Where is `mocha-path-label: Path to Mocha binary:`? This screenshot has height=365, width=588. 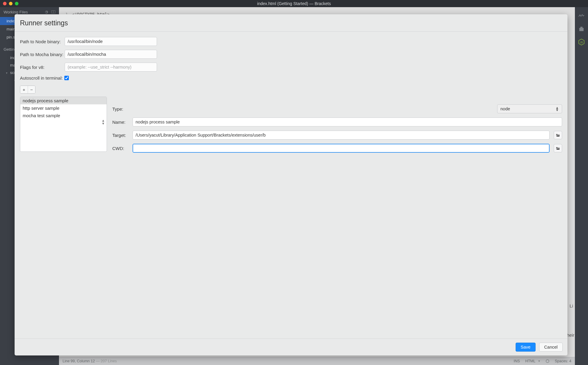
mocha-path-label: Path to Mocha binary: is located at coordinates (42, 54).